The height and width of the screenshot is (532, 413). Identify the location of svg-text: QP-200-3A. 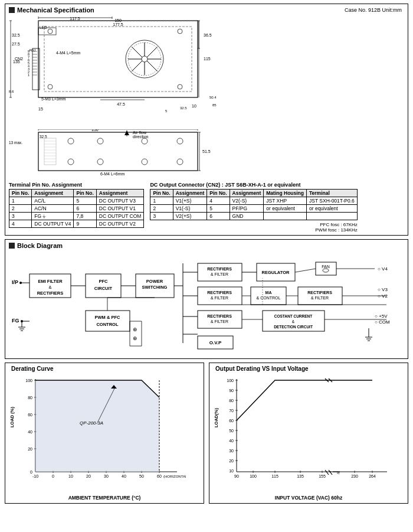
(91, 423).